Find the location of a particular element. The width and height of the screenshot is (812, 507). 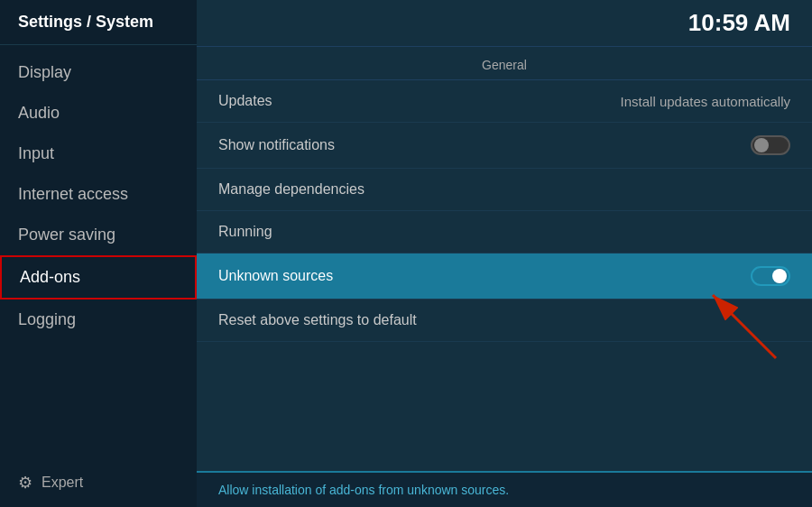

sidebar-item-display: Display is located at coordinates (98, 72).